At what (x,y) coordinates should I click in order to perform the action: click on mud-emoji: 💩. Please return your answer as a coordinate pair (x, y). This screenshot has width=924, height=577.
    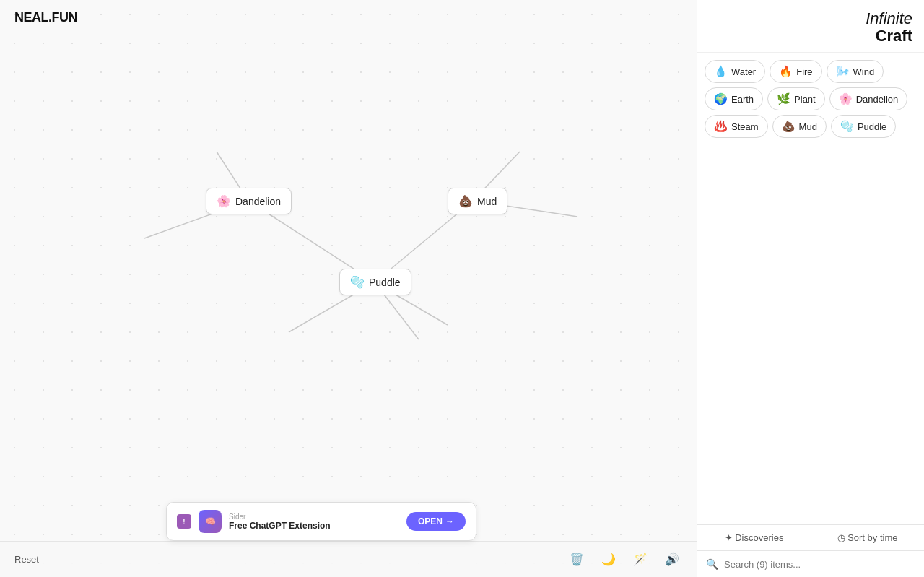
    Looking at the image, I should click on (466, 201).